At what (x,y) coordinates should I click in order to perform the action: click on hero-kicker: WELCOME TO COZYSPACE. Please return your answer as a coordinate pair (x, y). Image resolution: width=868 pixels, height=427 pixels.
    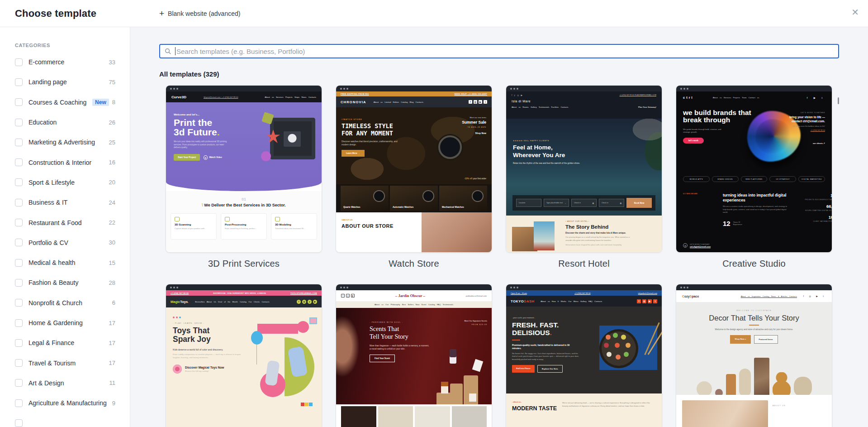
    Looking at the image, I should click on (754, 311).